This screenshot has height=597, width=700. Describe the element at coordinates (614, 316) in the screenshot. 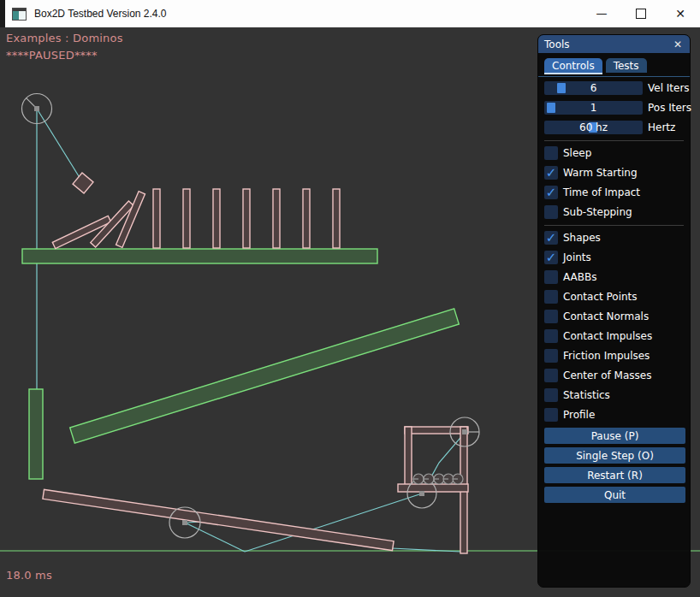

I see `checkbox-row-contact-normals: Contact Normals` at that location.